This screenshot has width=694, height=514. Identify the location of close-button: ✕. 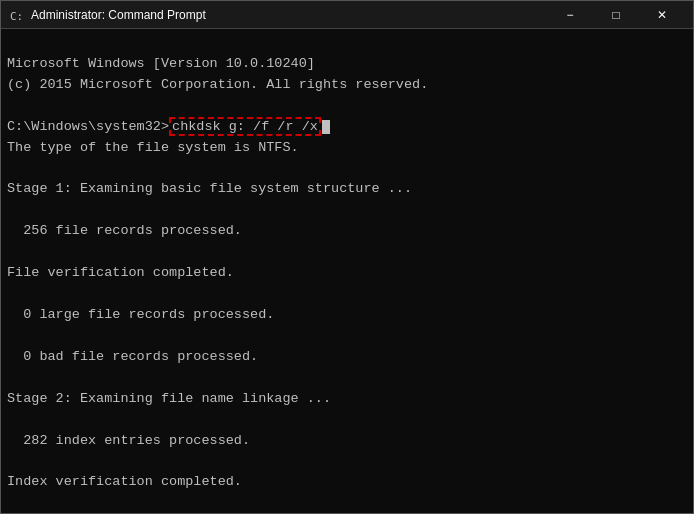
(662, 15).